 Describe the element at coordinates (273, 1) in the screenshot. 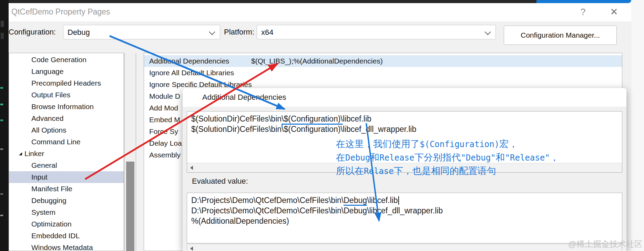

I see `top-window-edge` at that location.